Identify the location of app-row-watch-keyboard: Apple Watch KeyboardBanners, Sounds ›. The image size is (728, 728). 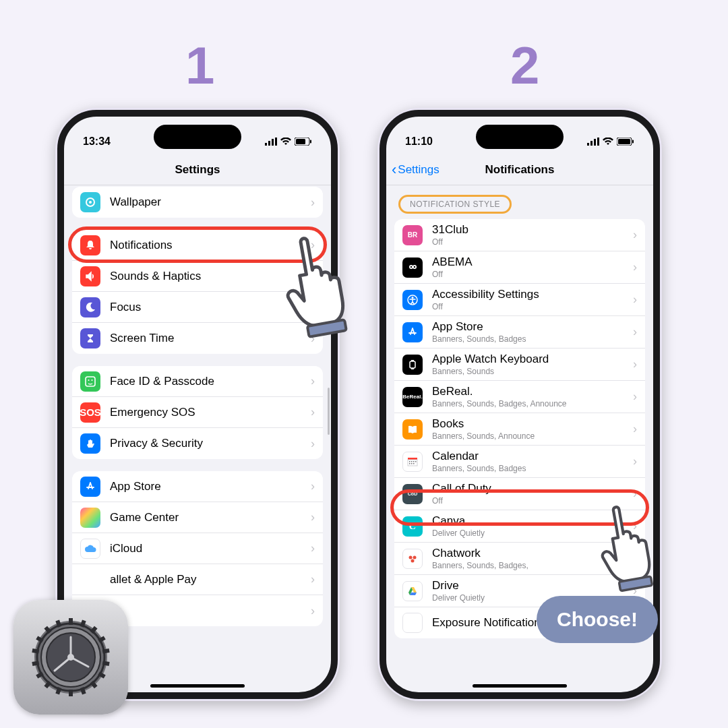
(520, 365).